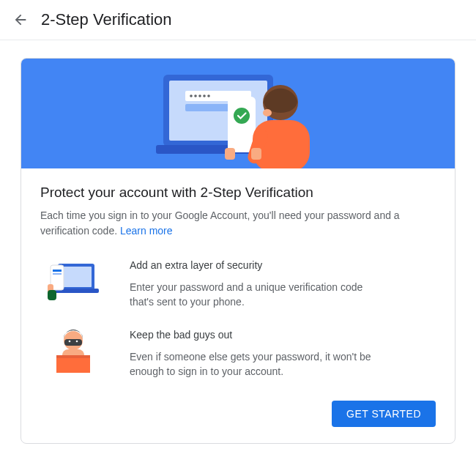 This screenshot has height=468, width=476. What do you see at coordinates (73, 351) in the screenshot?
I see `bad-guys-icon` at bounding box center [73, 351].